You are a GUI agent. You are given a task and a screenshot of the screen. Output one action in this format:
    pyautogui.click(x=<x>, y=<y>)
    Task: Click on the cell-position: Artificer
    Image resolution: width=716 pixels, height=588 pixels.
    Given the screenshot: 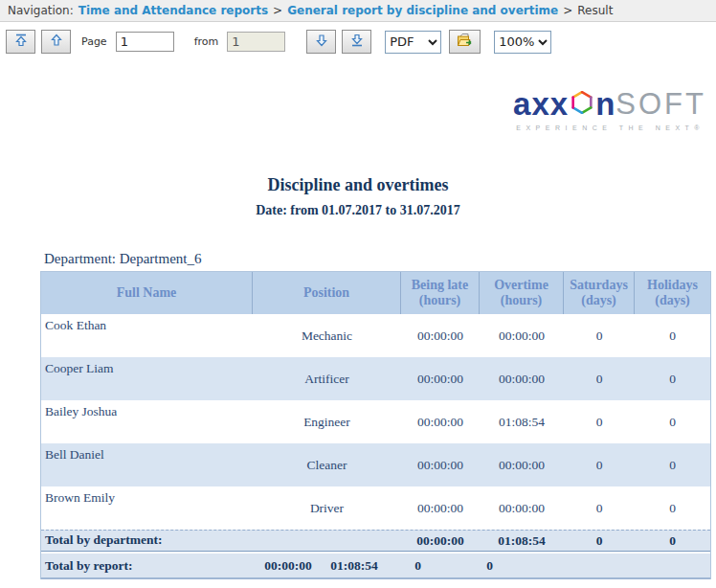 What is the action you would take?
    pyautogui.click(x=327, y=379)
    